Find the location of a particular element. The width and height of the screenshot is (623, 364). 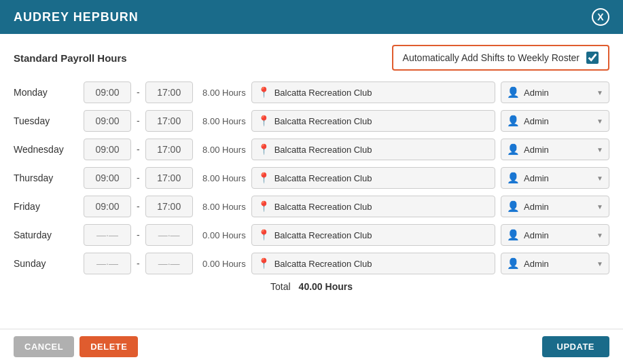

location-text-saturday: Balcatta Recreation Club is located at coordinates (382, 235).